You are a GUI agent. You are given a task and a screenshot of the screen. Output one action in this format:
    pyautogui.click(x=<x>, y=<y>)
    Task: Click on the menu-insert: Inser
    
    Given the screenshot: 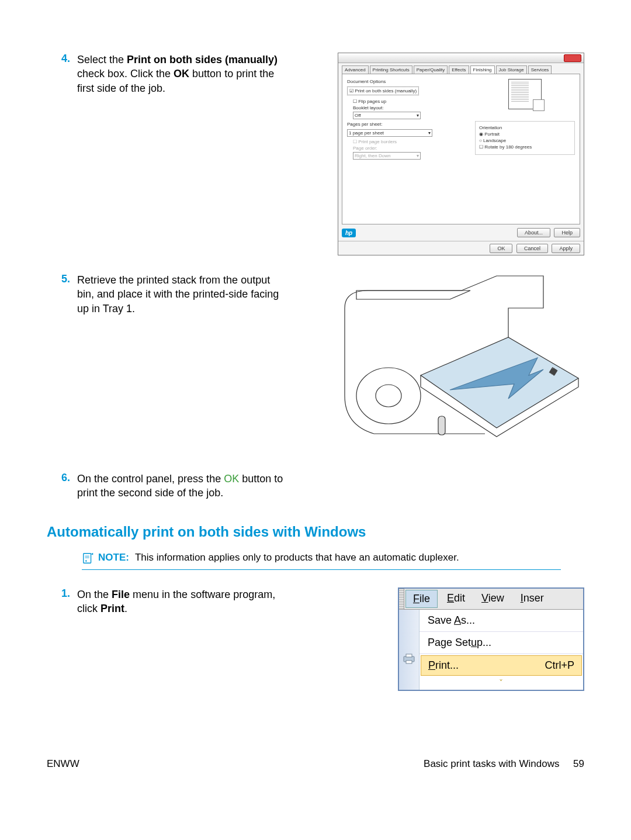 What is the action you would take?
    pyautogui.click(x=532, y=599)
    